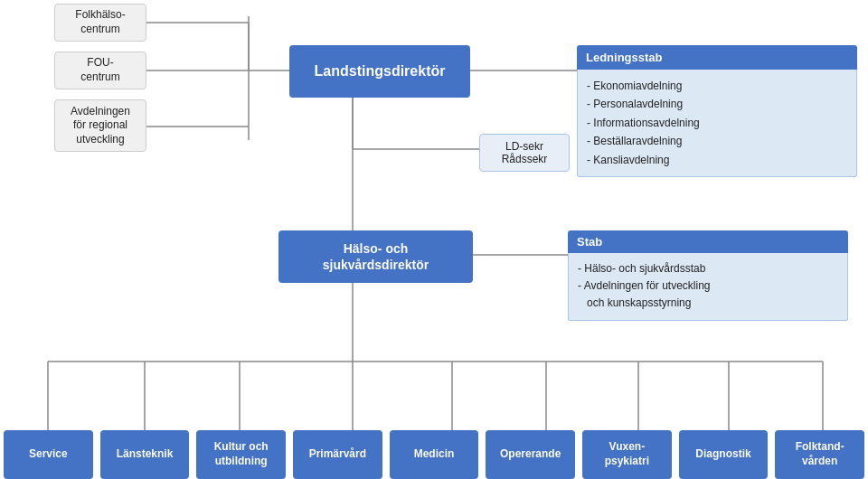  I want to click on stab-item-1: - Hälso- och sjukvårdsstab, so click(708, 269).